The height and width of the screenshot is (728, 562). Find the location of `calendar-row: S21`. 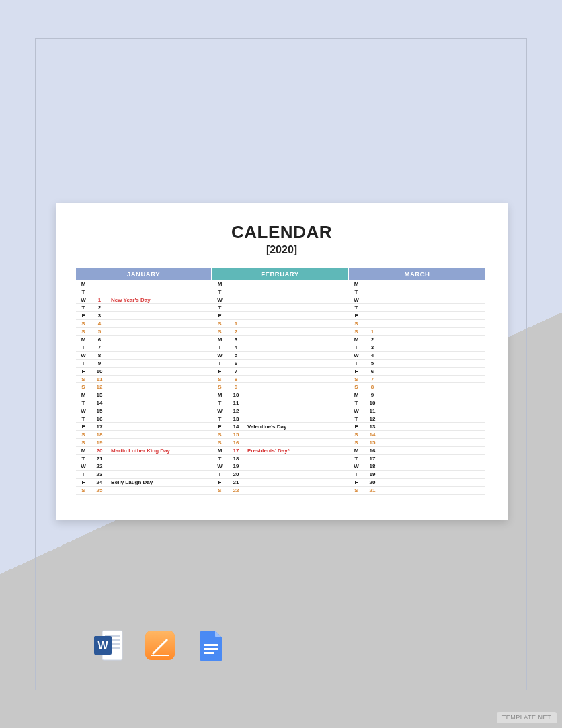

calendar-row: S21 is located at coordinates (417, 491).